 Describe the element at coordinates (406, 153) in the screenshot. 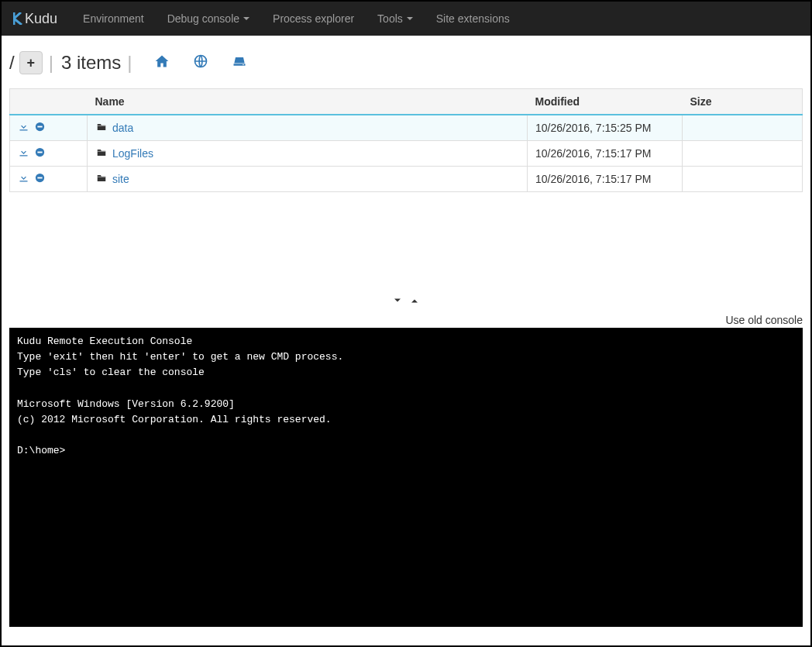

I see `table-row: LogFiles 10/26/2016, 7:15:17 PM` at that location.